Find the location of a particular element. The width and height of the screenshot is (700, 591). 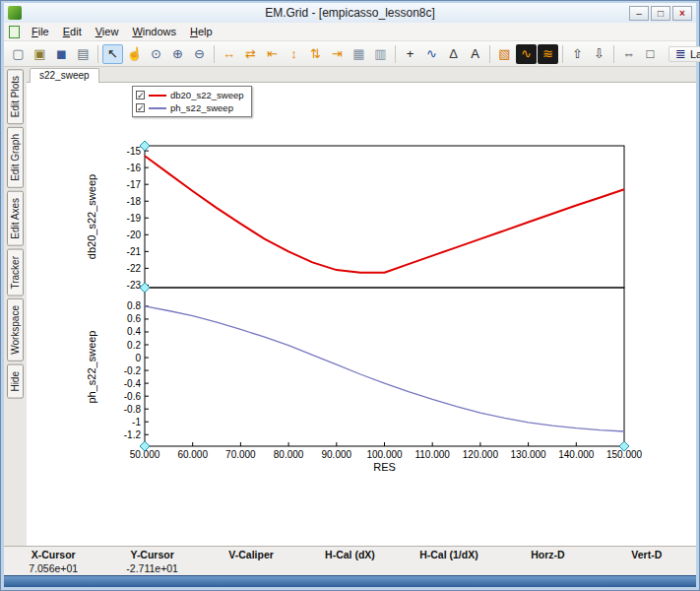

status-value-x-cursor: 7.056e+01 is located at coordinates (53, 569).